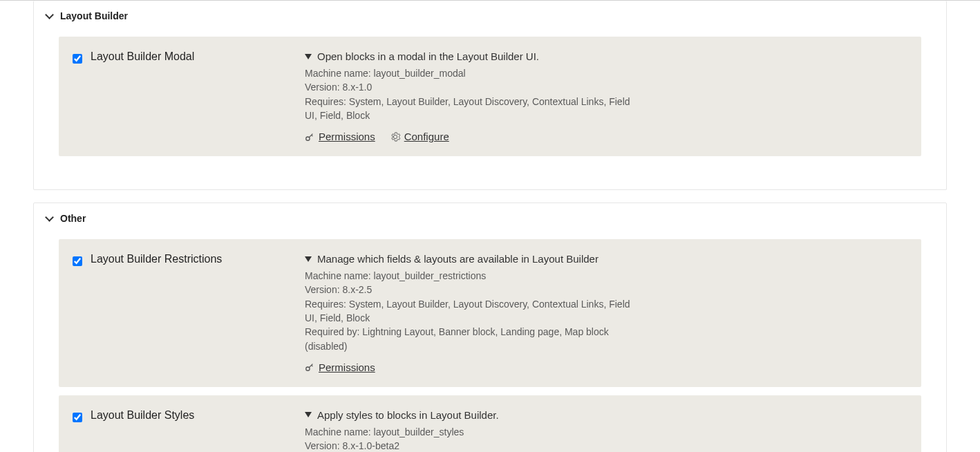 The height and width of the screenshot is (452, 980). I want to click on module-version: Version: 8.x-2.5, so click(471, 290).